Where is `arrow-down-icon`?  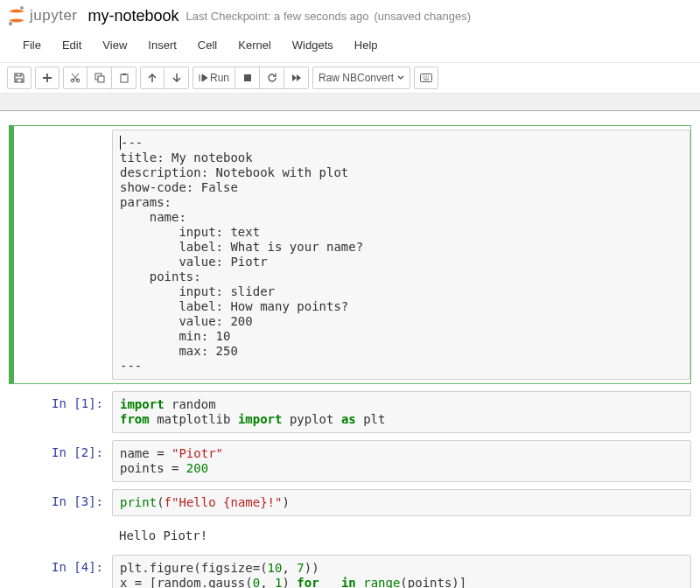
arrow-down-icon is located at coordinates (177, 78).